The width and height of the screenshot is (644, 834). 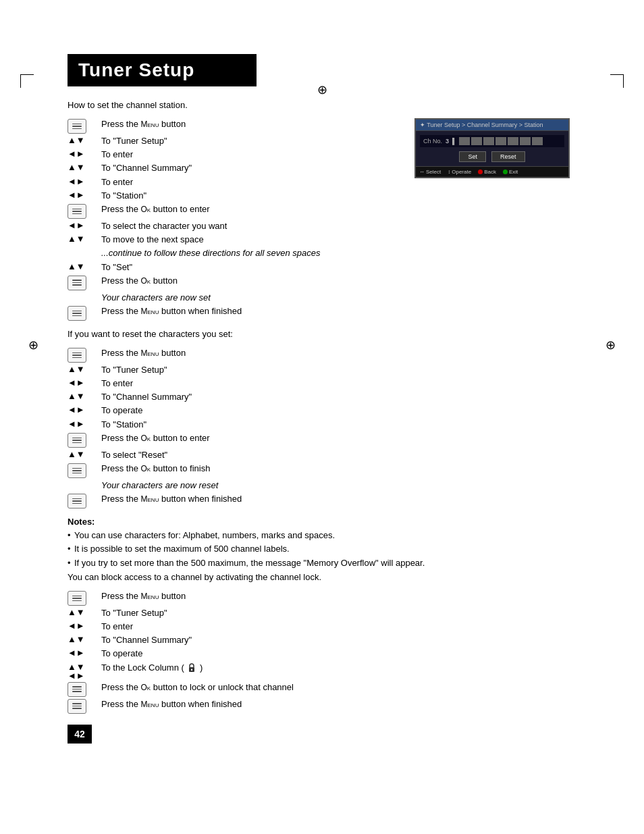 I want to click on tv-footer-exit: Exit, so click(x=510, y=172).